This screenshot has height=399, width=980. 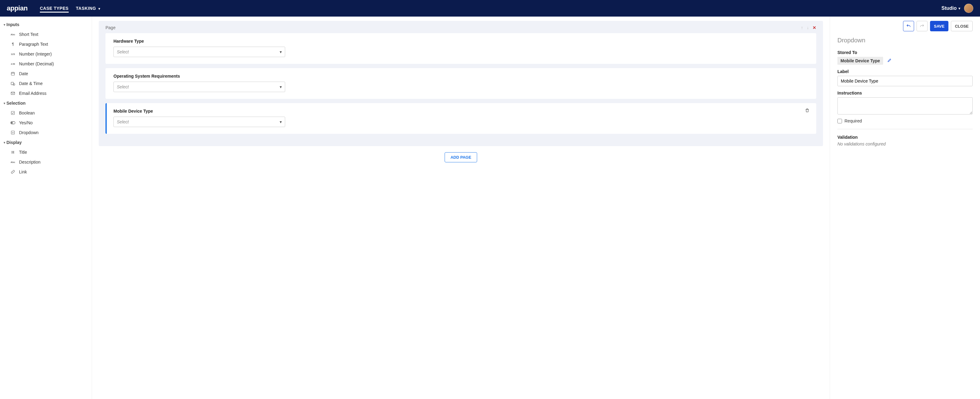 I want to click on group-header-inputs: ▾ Inputs, so click(x=46, y=24).